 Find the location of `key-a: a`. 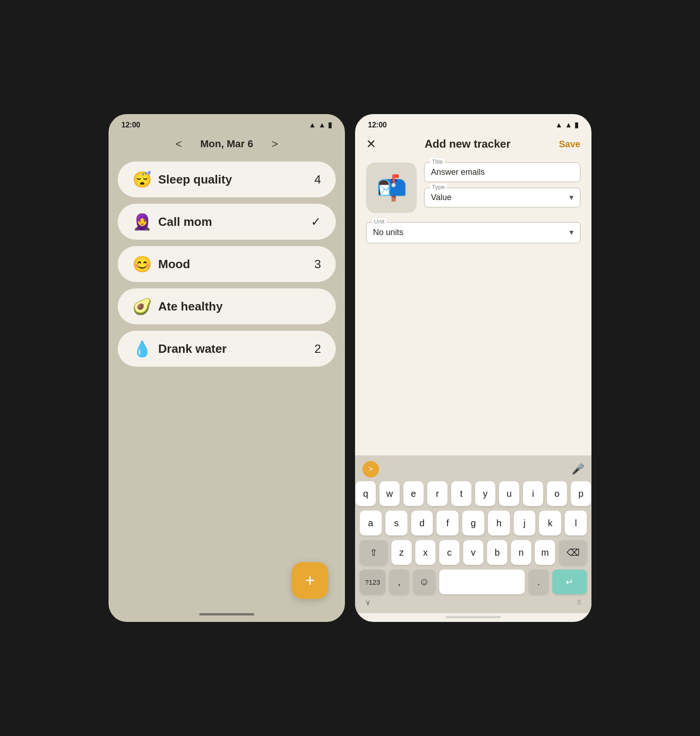

key-a: a is located at coordinates (371, 523).